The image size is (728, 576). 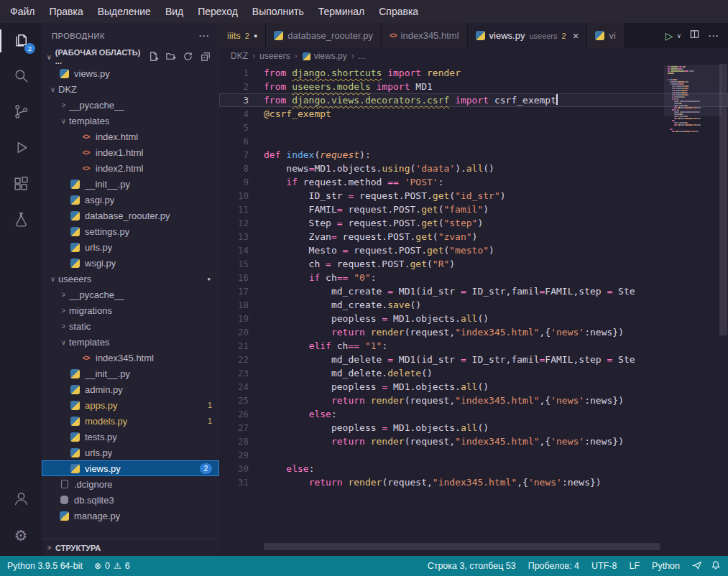 I want to click on new-folder-icon, so click(x=171, y=57).